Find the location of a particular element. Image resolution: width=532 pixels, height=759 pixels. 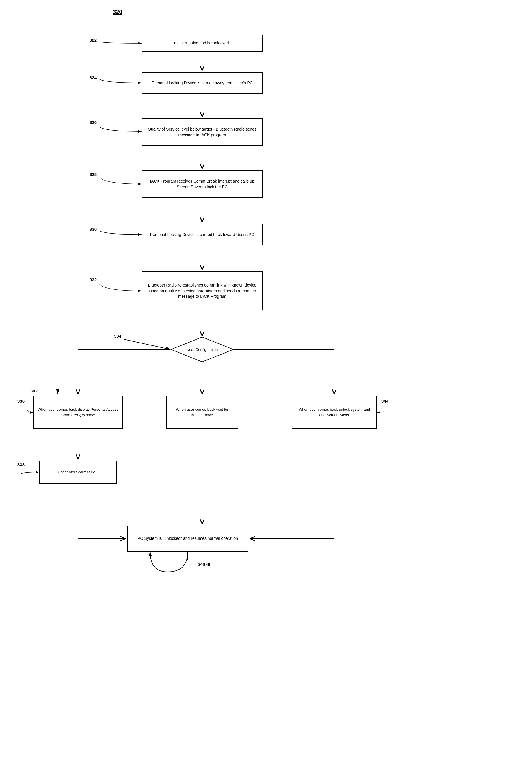

node-324: Personal Locking Device is carried away … is located at coordinates (202, 83).